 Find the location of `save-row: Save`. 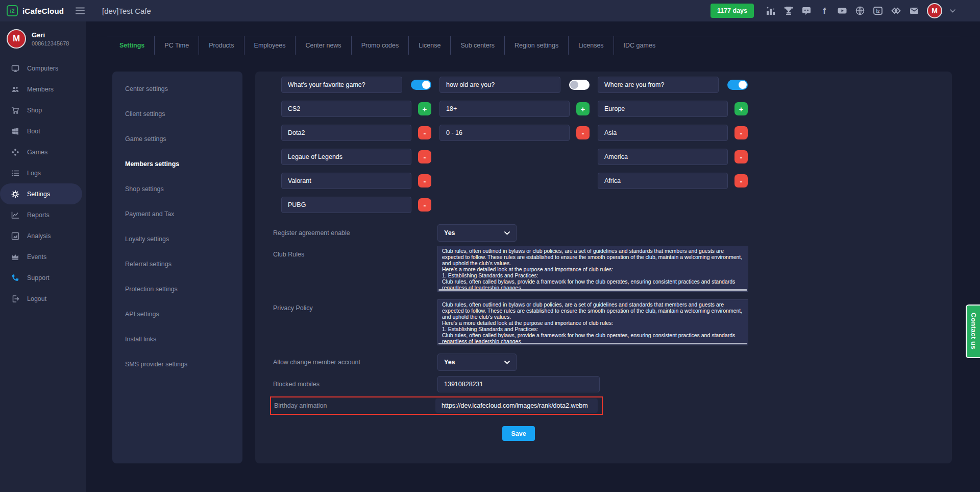

save-row: Save is located at coordinates (612, 433).